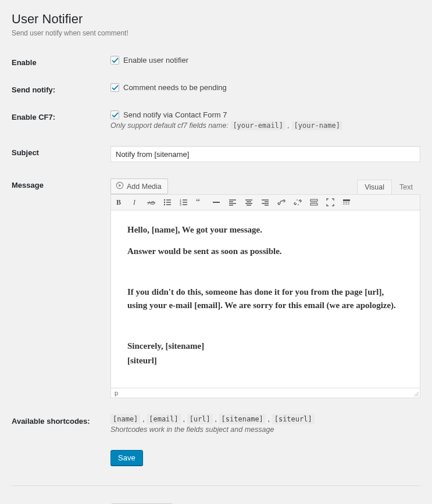 The width and height of the screenshot is (432, 504). What do you see at coordinates (119, 202) in the screenshot?
I see `bold-icon: B` at bounding box center [119, 202].